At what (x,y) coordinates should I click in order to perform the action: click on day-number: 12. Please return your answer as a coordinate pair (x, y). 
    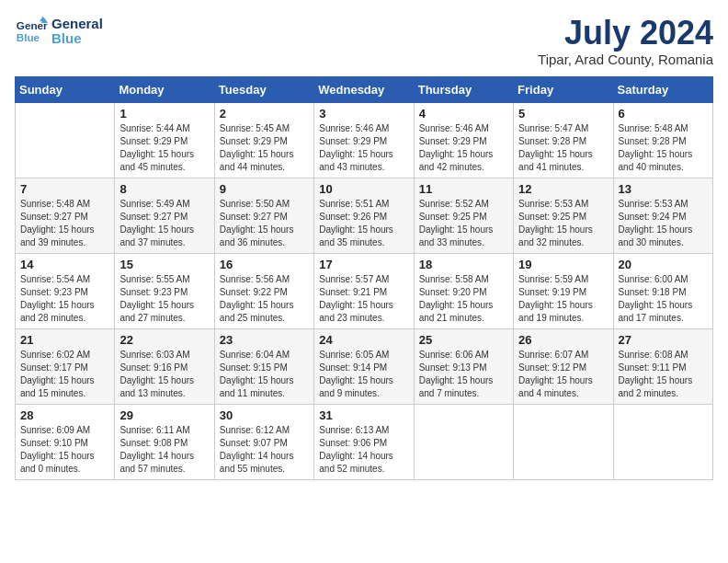
    Looking at the image, I should click on (563, 190).